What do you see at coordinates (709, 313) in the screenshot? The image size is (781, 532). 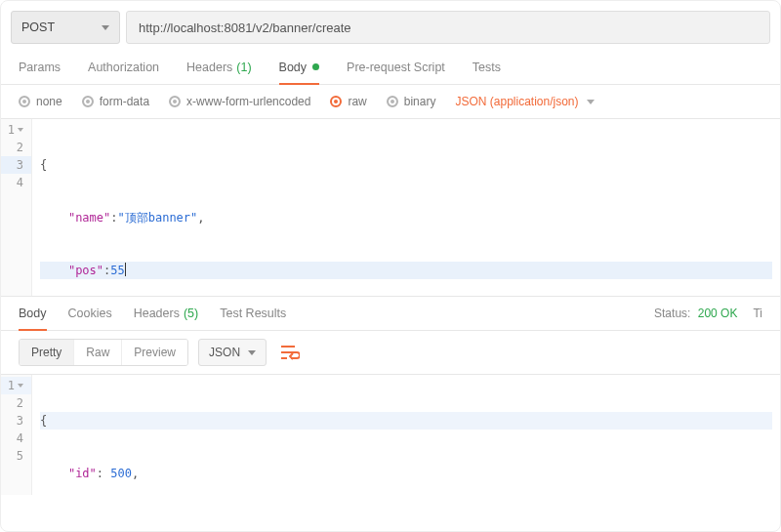 I see `response-meta: Status: 200 OK Ti` at bounding box center [709, 313].